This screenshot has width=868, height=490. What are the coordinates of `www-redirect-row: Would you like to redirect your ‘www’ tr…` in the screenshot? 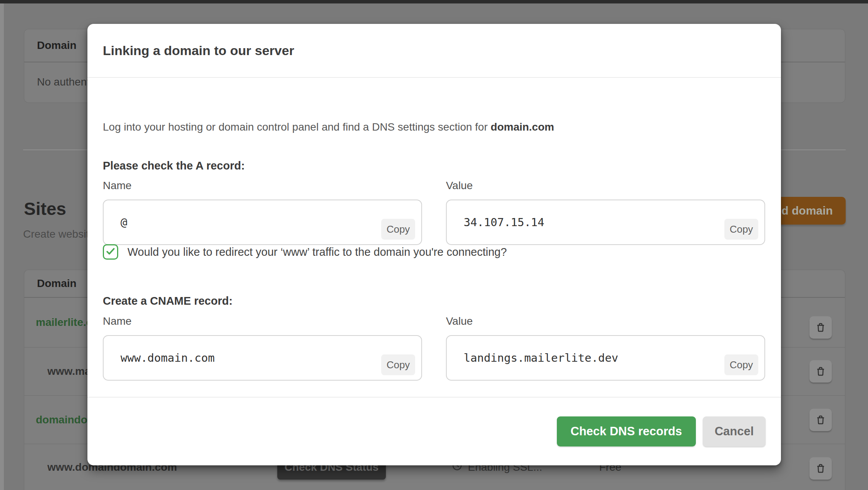 It's located at (305, 252).